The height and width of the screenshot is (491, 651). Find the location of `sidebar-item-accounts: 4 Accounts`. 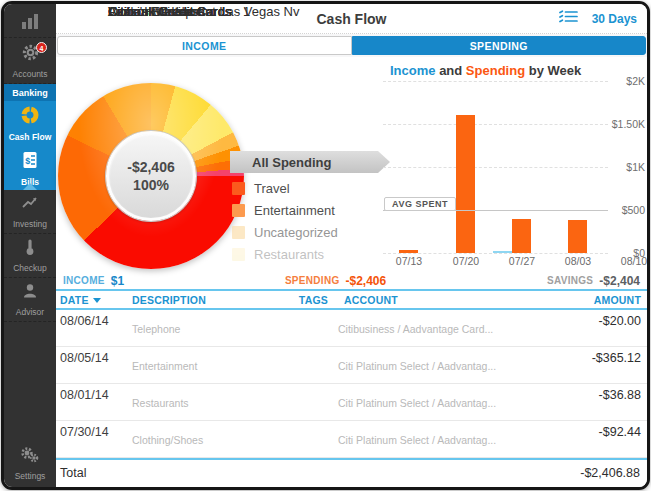

sidebar-item-accounts: 4 Accounts is located at coordinates (30, 61).